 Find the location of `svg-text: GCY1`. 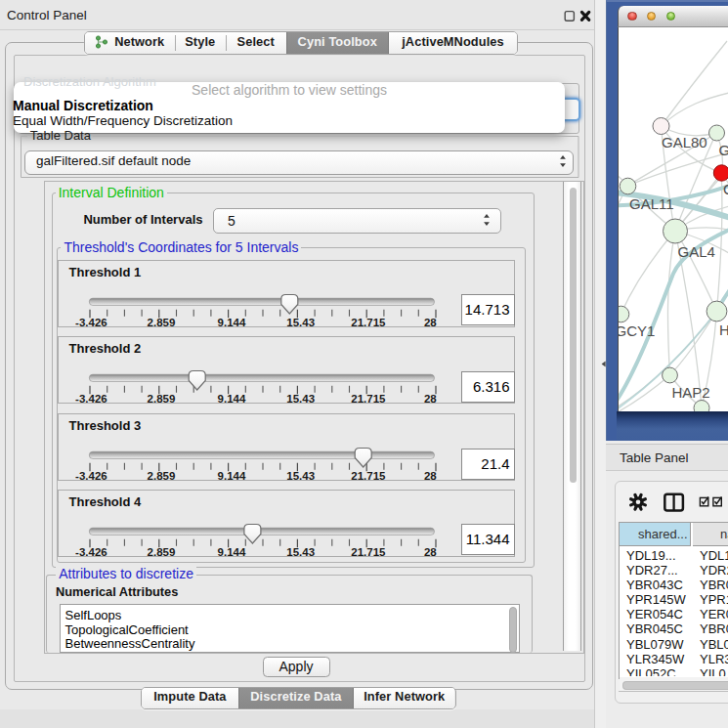

svg-text: GCY1 is located at coordinates (637, 330).